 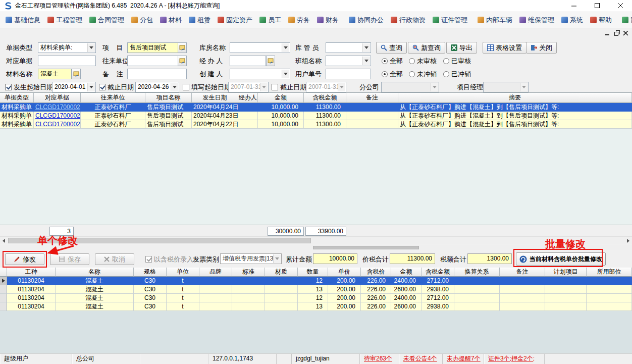 I want to click on warehouse-select, so click(x=260, y=47).